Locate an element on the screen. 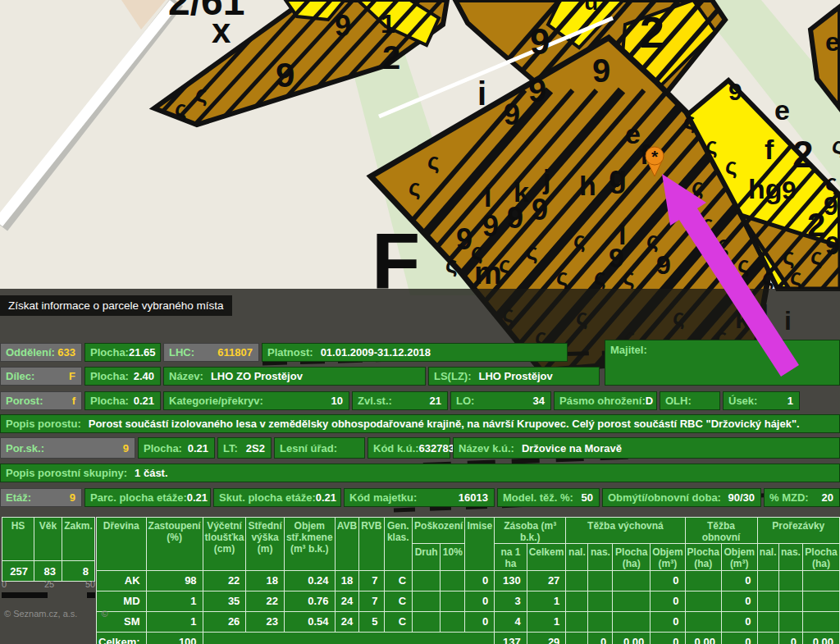 This screenshot has height=644, width=840. field-label: Por.sk.: is located at coordinates (23, 448).